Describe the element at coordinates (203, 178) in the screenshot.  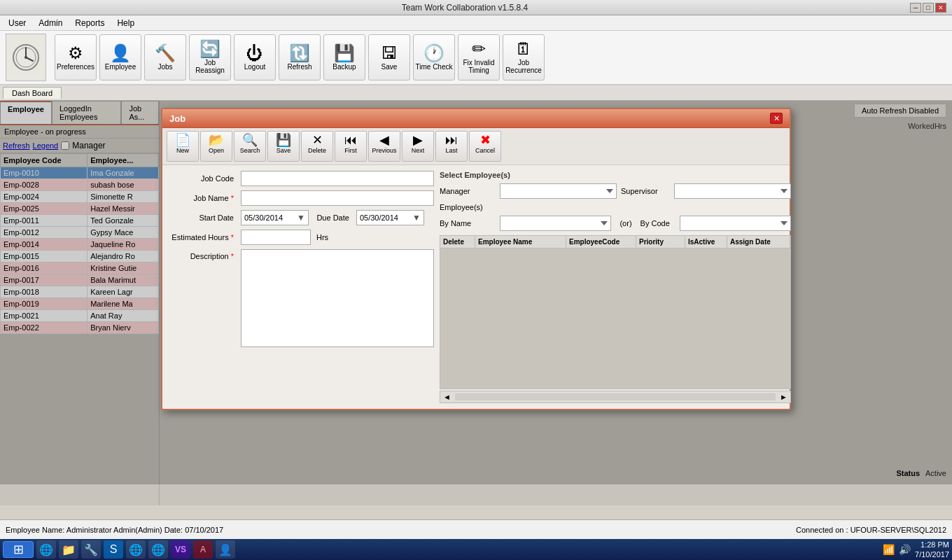
I see `job-code-label: Job Code` at that location.